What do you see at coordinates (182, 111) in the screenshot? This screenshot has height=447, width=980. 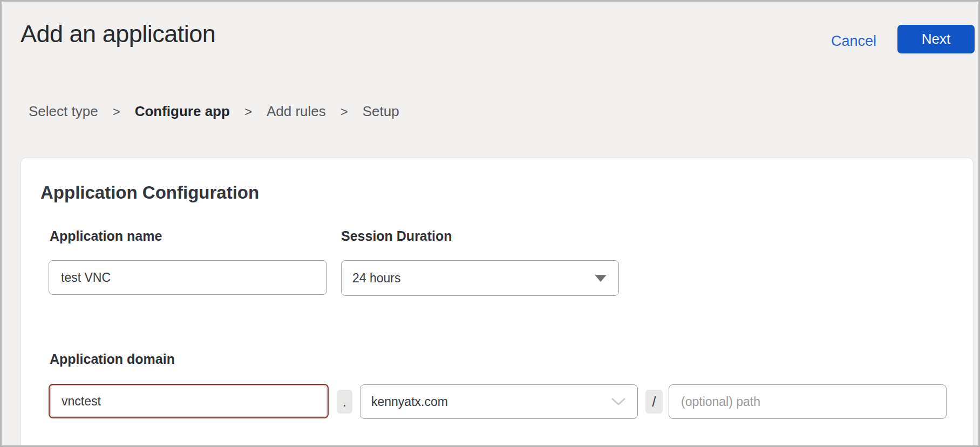 I see `breadcrumb-step-configure-app: Configure app` at bounding box center [182, 111].